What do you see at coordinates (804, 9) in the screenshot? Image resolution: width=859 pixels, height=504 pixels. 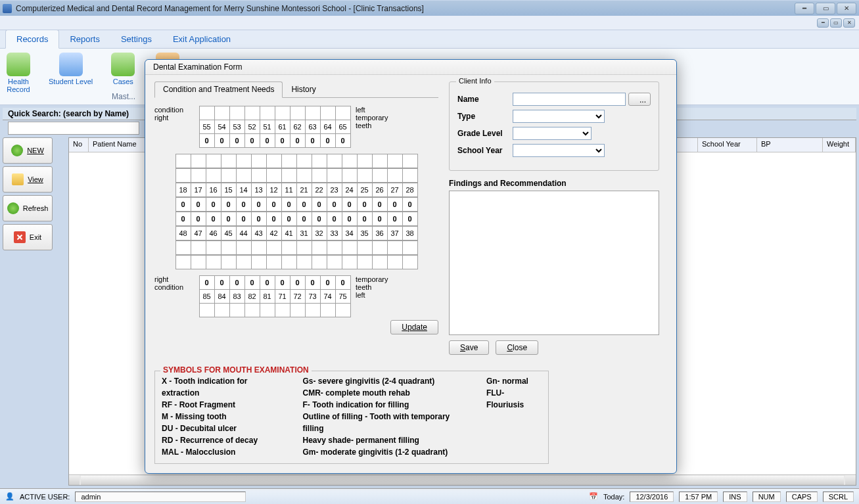 I see `minimize-button: ━` at bounding box center [804, 9].